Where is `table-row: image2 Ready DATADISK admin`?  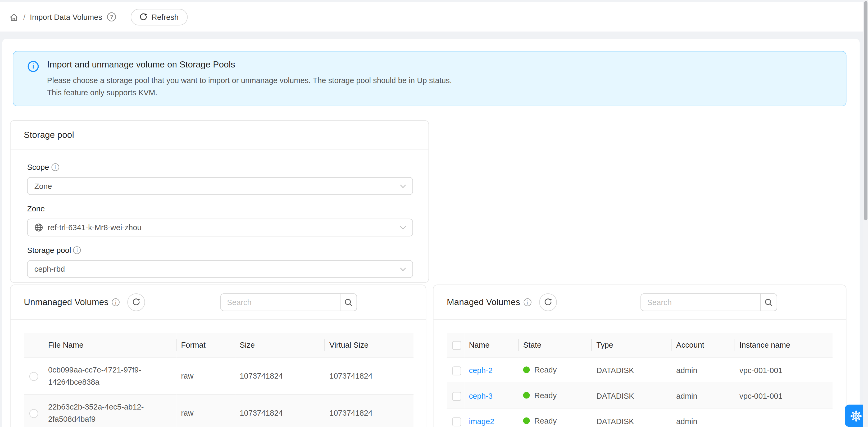 table-row: image2 Ready DATADISK admin is located at coordinates (640, 418).